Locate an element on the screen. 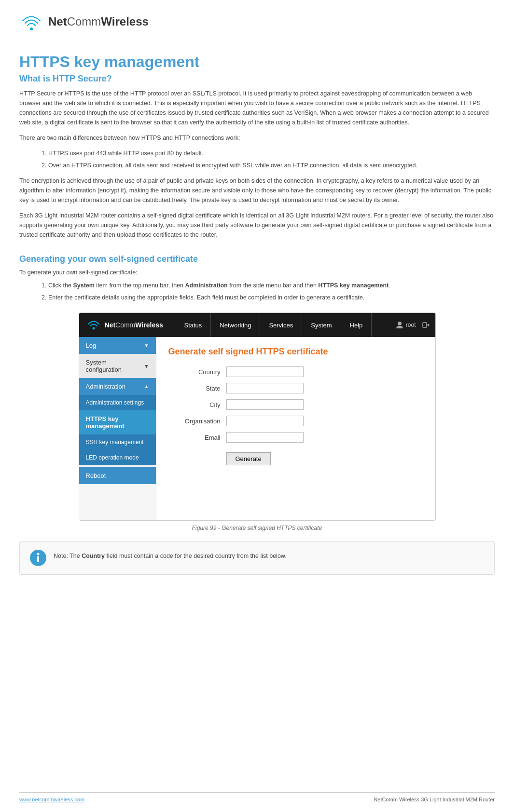 Image resolution: width=514 pixels, height=812 pixels. note-text: Note: The Country field must contain a c… is located at coordinates (170, 555).